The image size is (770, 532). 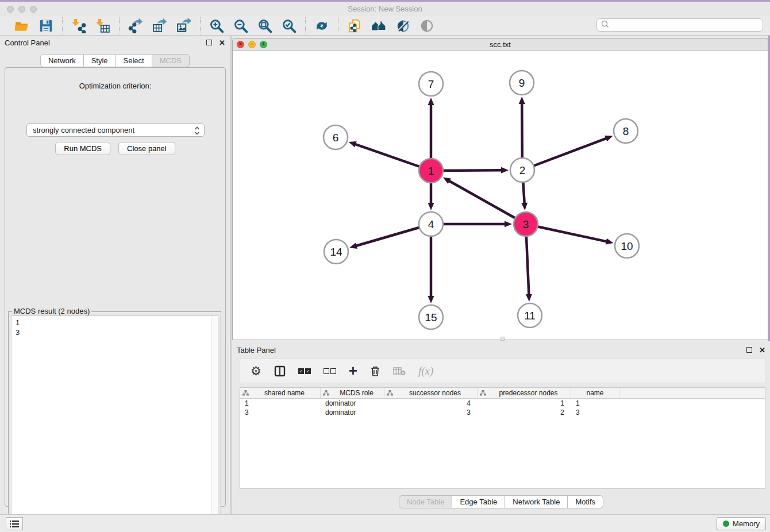 I want to click on delete-column-icon, so click(x=375, y=371).